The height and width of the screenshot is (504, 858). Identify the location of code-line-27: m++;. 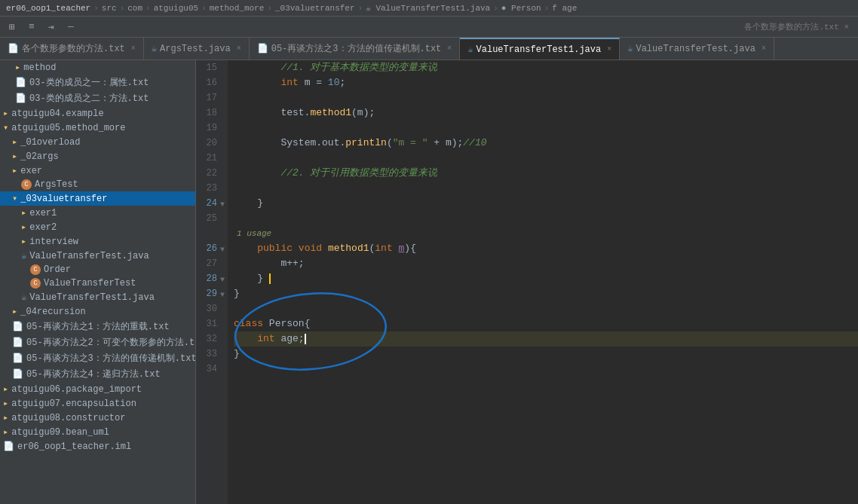
(546, 264).